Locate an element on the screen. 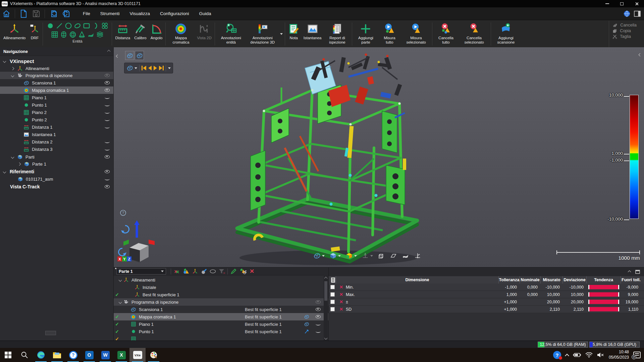 The height and width of the screenshot is (362, 644). minimize-button is located at coordinates (607, 4).